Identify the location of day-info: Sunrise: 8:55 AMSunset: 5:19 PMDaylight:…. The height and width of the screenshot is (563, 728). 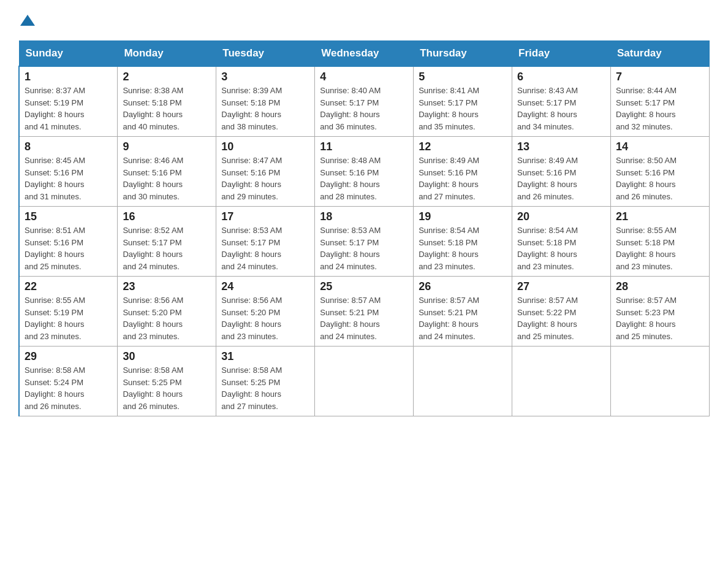
(69, 318).